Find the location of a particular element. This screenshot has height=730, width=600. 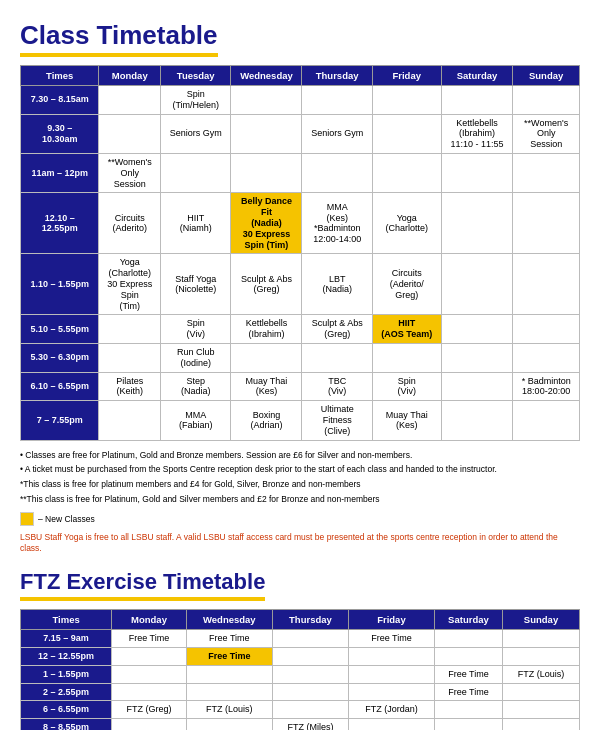

ftz-friday-cell: FTZ (Jordan) is located at coordinates (391, 710).